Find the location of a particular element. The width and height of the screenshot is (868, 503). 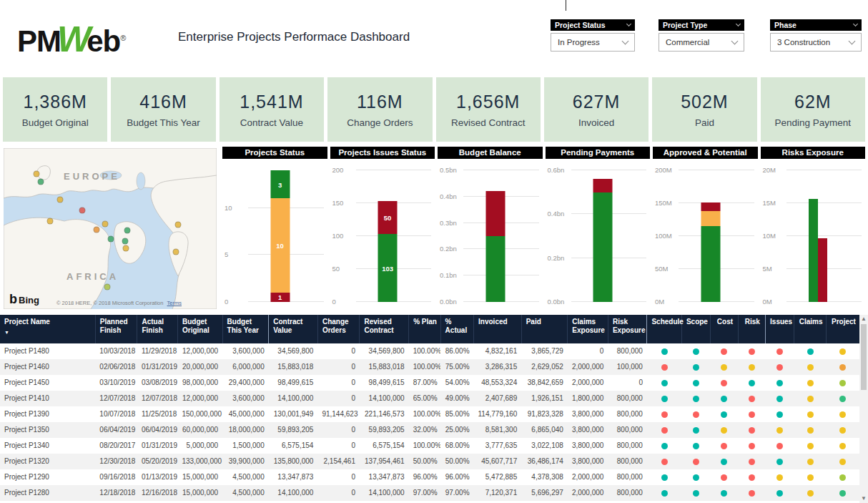

column-header-risk-exposure: Risk Exposure is located at coordinates (628, 329).